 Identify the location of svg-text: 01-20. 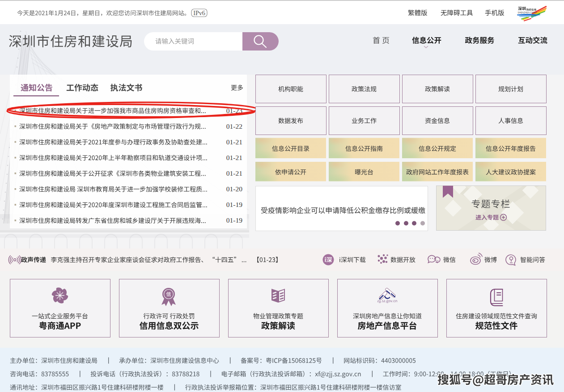
(234, 189).